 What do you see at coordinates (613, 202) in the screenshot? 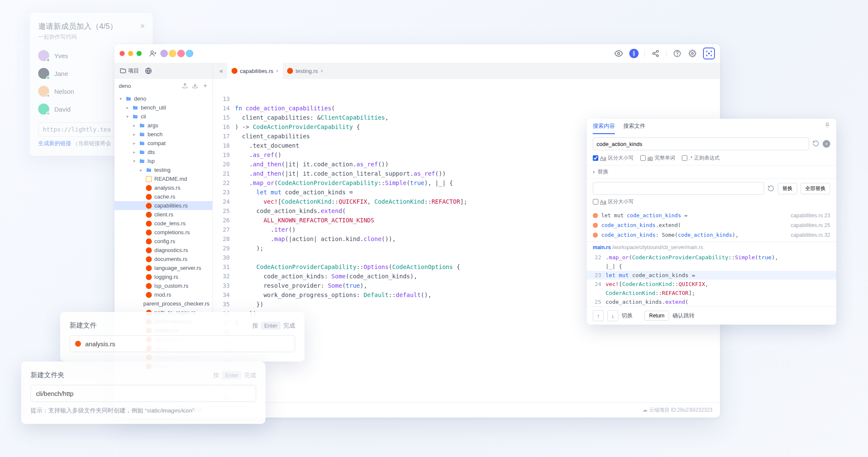
I see `replace-opt-case: Aa 区分大小写` at bounding box center [613, 202].